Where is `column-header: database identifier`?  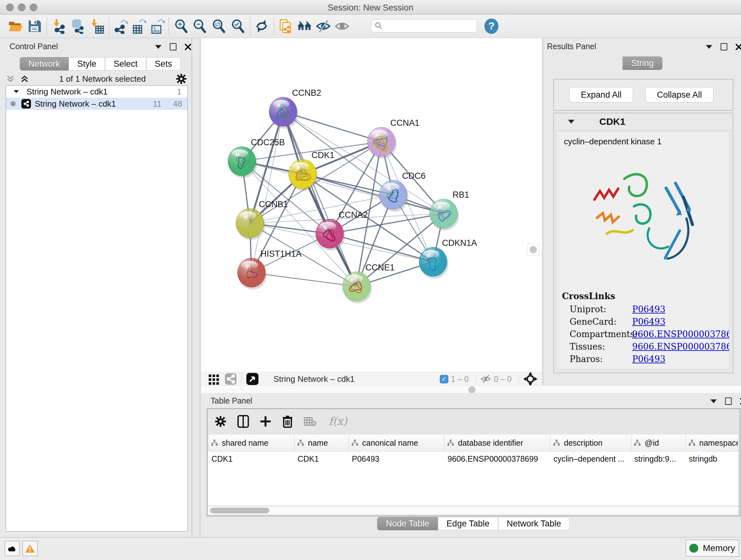 column-header: database identifier is located at coordinates (497, 443).